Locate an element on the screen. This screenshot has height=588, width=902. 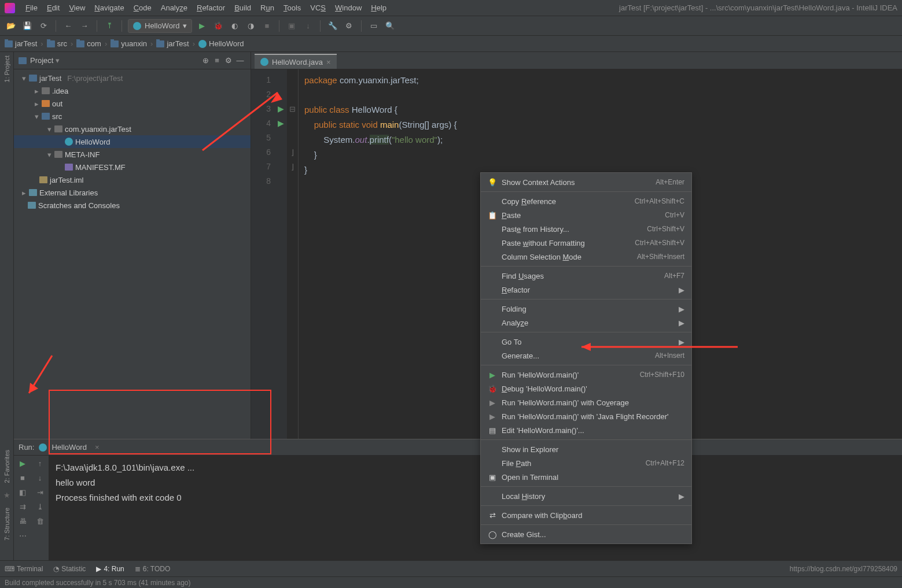
pin-icon: ⇉ is located at coordinates (23, 506).